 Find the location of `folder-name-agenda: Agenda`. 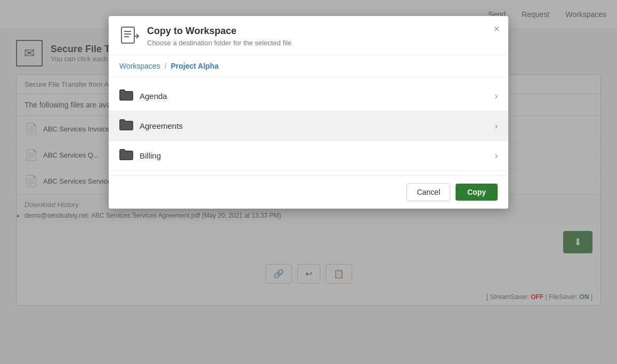

folder-name-agenda: Agenda is located at coordinates (318, 96).